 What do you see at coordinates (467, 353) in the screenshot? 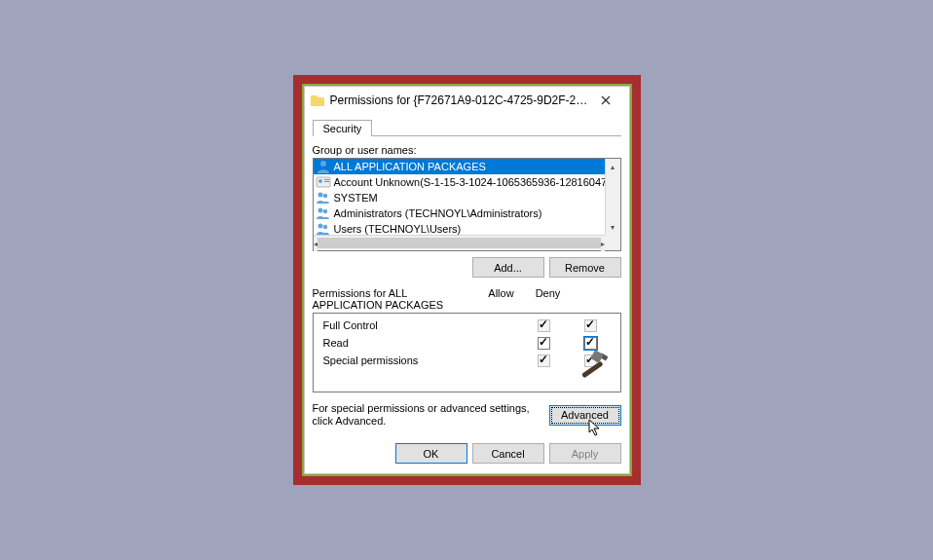
I see `permissions-table: Full ControlReadSpecial permissions` at bounding box center [467, 353].